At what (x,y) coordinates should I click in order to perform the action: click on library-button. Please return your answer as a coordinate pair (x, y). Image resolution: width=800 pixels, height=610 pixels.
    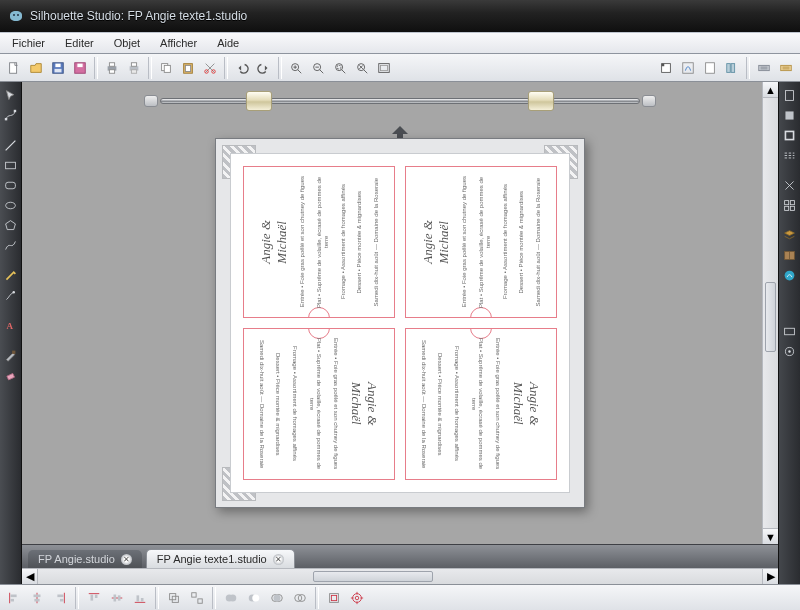
    Looking at the image, I should click on (732, 68).